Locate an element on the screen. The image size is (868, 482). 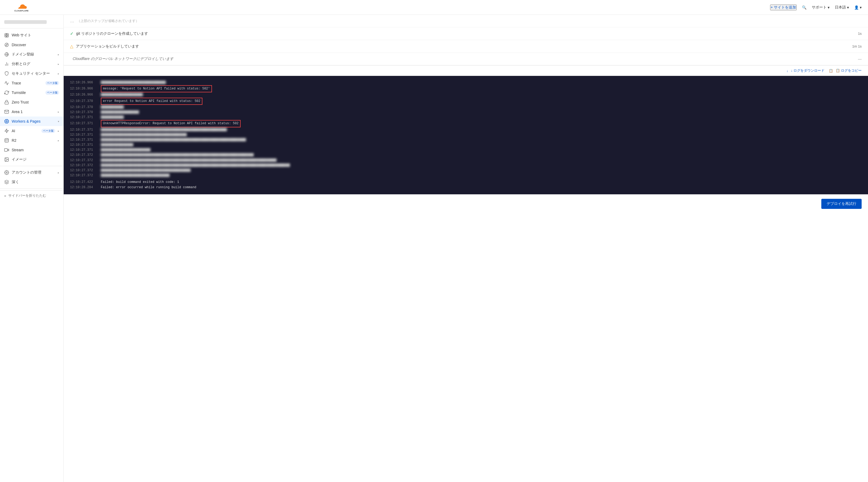
sidebar-item-deep: 深く is located at coordinates (32, 182).